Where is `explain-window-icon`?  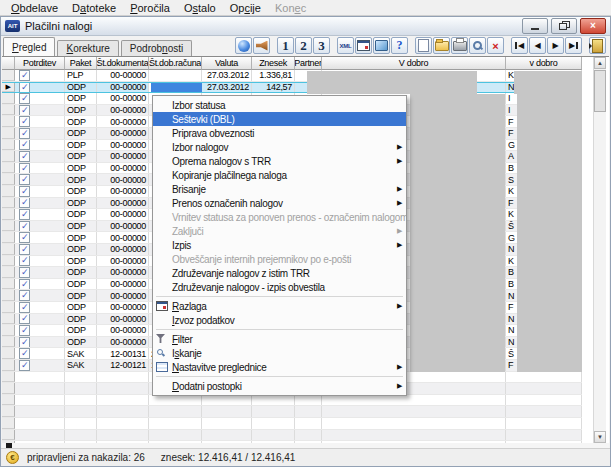
explain-window-icon is located at coordinates (162, 306).